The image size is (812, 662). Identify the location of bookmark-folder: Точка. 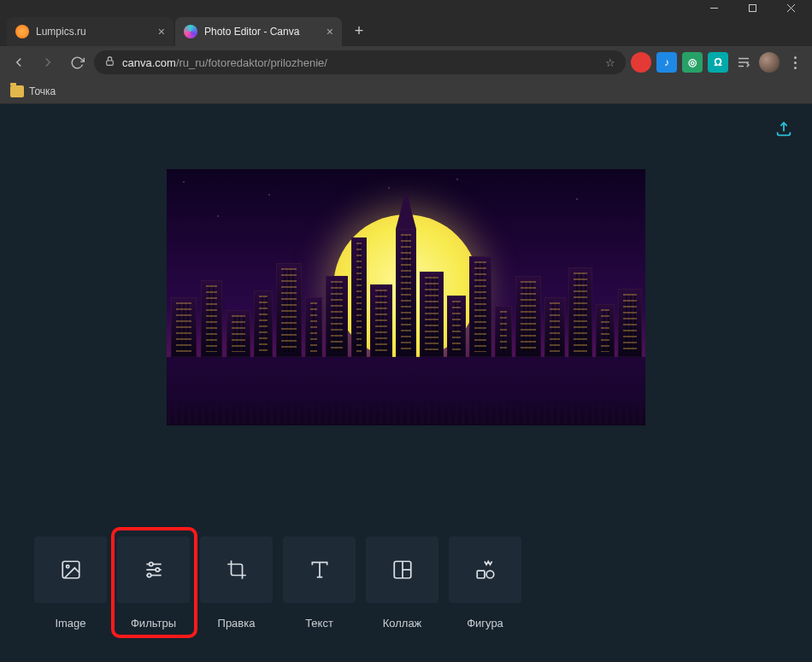
(32, 91).